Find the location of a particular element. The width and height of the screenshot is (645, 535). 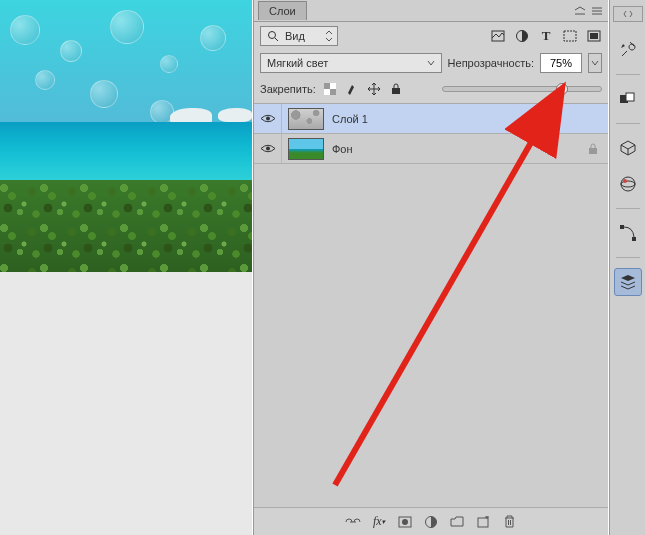

filter-row: Вид T is located at coordinates (431, 36).